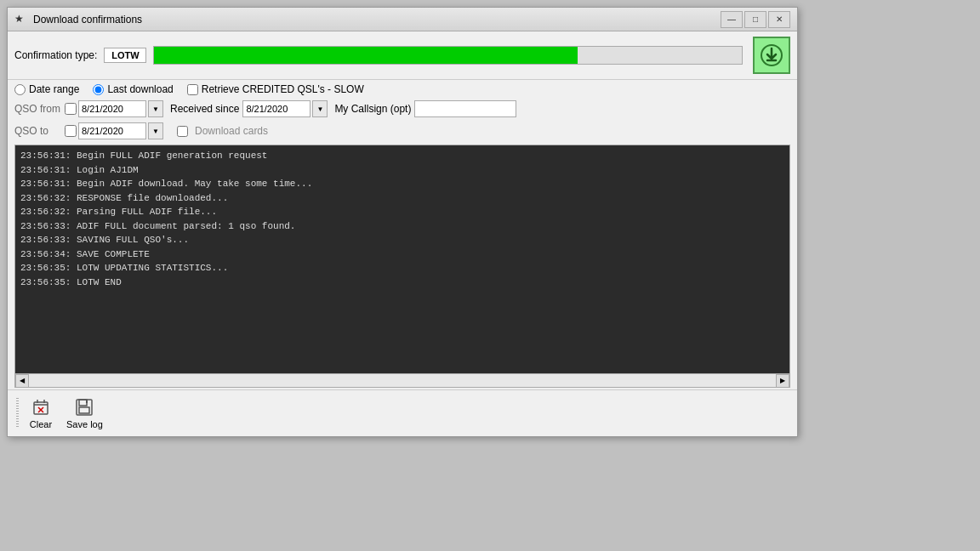 This screenshot has height=551, width=980. I want to click on last-download-option: Last download, so click(133, 89).